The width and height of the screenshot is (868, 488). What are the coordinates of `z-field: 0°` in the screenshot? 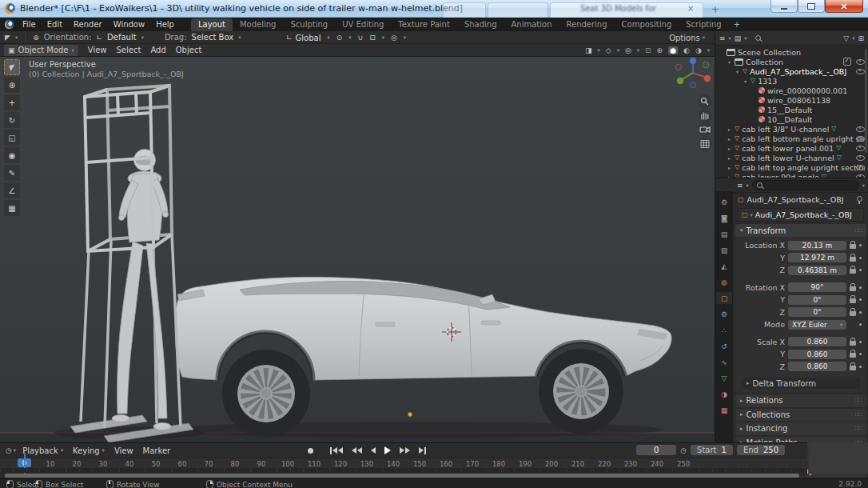 It's located at (817, 312).